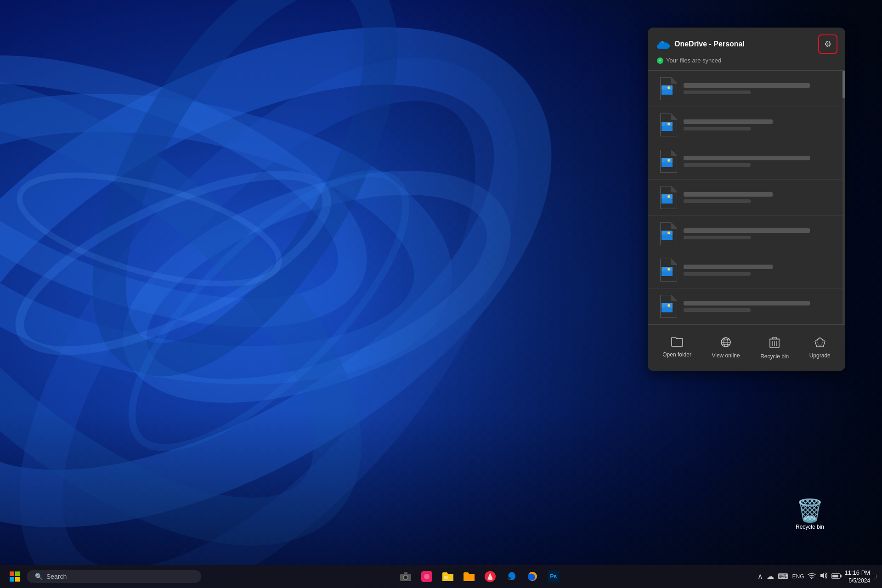 The width and height of the screenshot is (882, 588). What do you see at coordinates (810, 511) in the screenshot?
I see `recycle-bin-icon: 🗑️` at bounding box center [810, 511].